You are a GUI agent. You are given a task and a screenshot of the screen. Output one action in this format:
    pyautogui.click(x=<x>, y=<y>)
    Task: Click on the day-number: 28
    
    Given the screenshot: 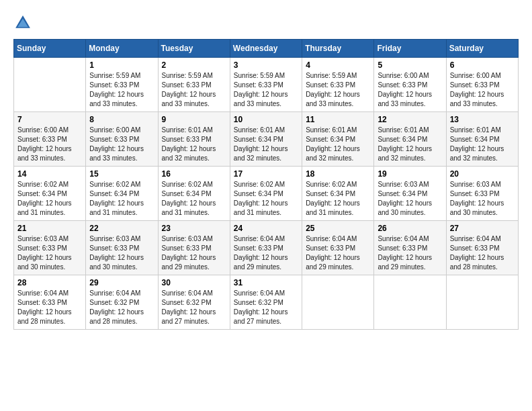 What is the action you would take?
    pyautogui.click(x=50, y=283)
    